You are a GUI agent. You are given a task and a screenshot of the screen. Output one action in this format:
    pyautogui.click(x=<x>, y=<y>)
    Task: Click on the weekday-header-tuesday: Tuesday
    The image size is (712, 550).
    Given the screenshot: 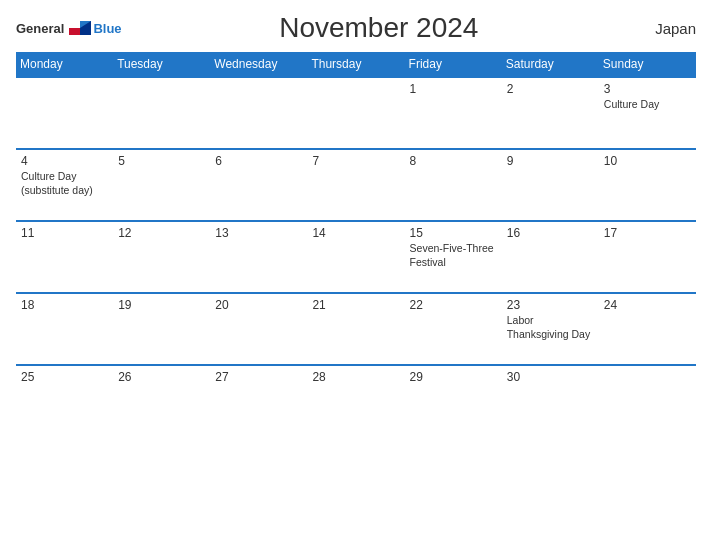 What is the action you would take?
    pyautogui.click(x=162, y=64)
    